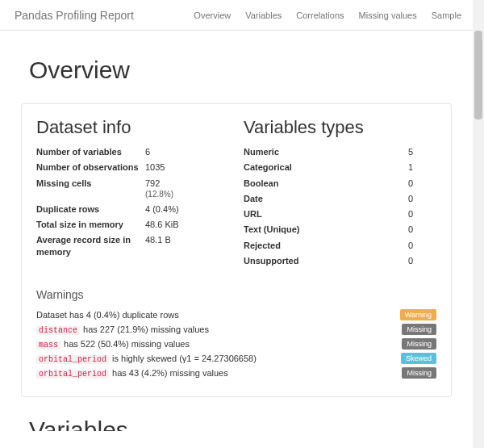 The width and height of the screenshot is (484, 448). I want to click on warning-msg: is highly skewed (γ1 = 24.27306658), so click(184, 358).